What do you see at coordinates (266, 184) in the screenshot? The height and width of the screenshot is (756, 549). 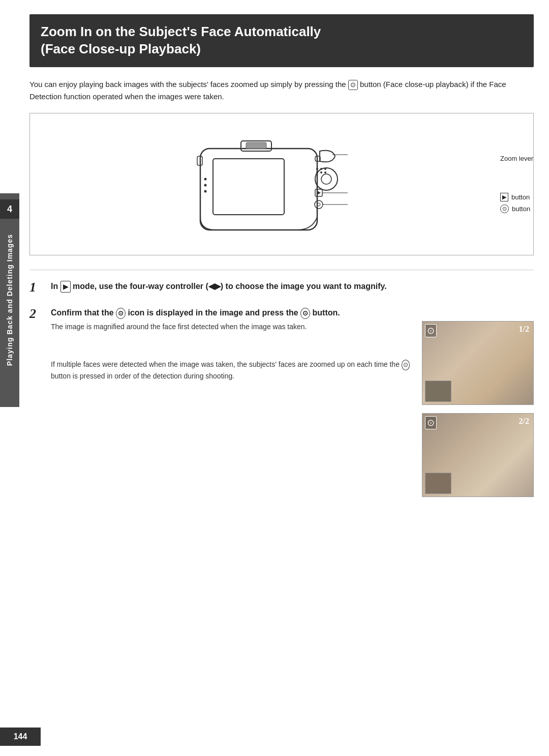 I see `camera-illustration` at bounding box center [266, 184].